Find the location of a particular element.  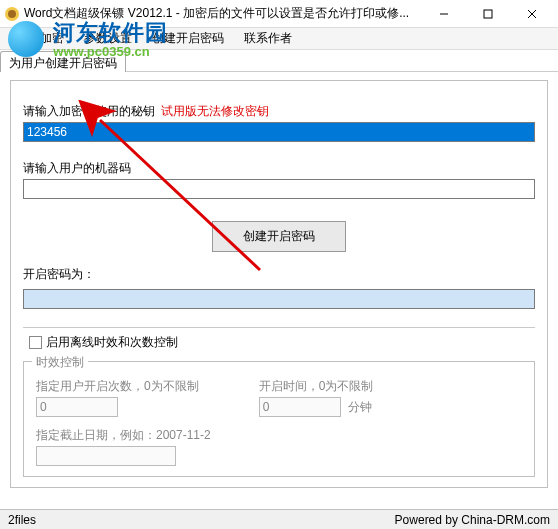

window-titlebar: Word文档超级保镖 V2012.1 - 加密后的文件可以设置是否允许打印或修.… is located at coordinates (279, 14).